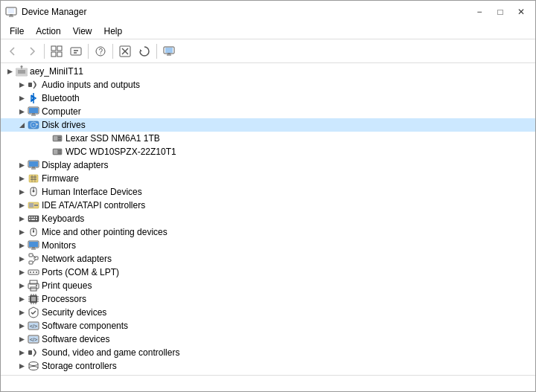 The width and height of the screenshot is (536, 392). I want to click on storage-icon, so click(34, 366).